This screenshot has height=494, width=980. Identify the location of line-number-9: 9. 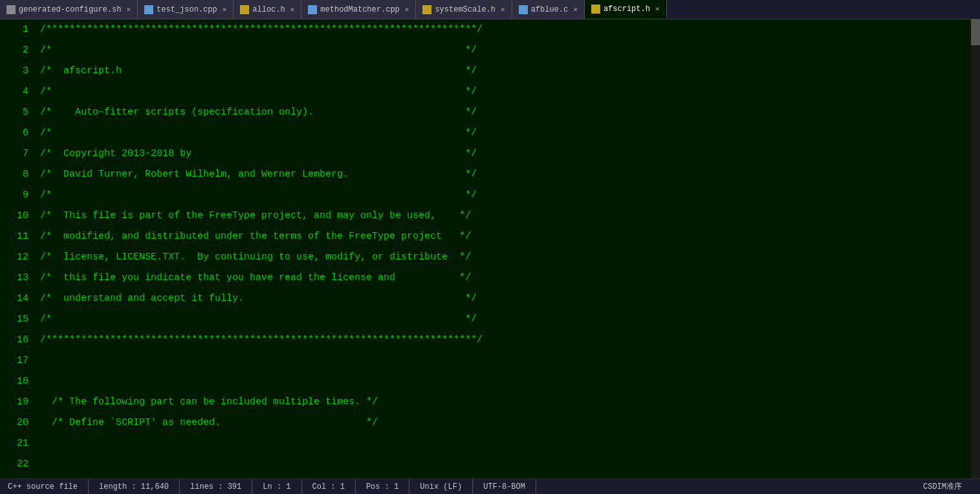
(17, 195).